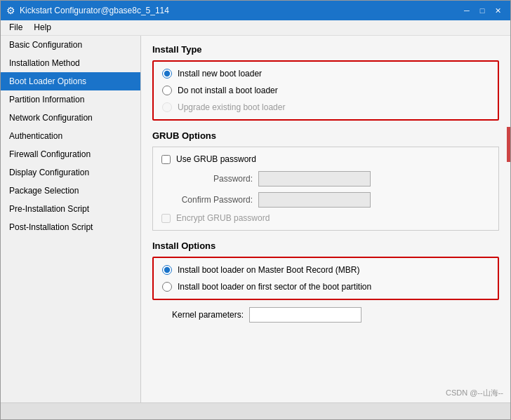  What do you see at coordinates (482, 11) in the screenshot?
I see `title-bar-controls: ─ □ ✕` at bounding box center [482, 11].